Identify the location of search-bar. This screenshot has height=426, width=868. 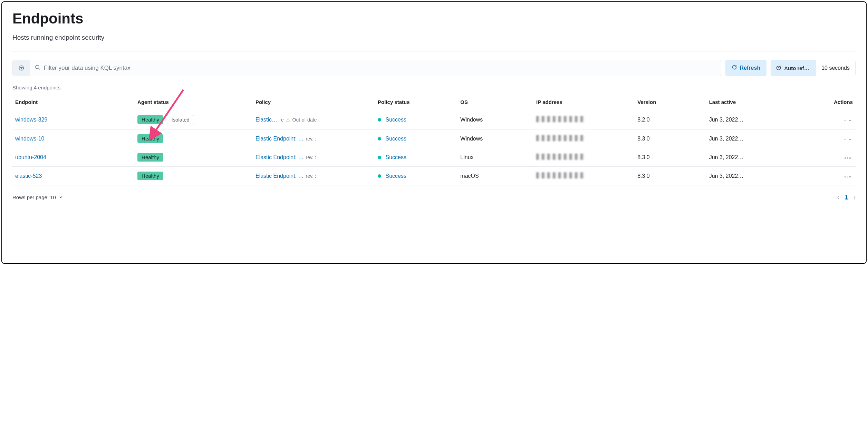
(367, 68).